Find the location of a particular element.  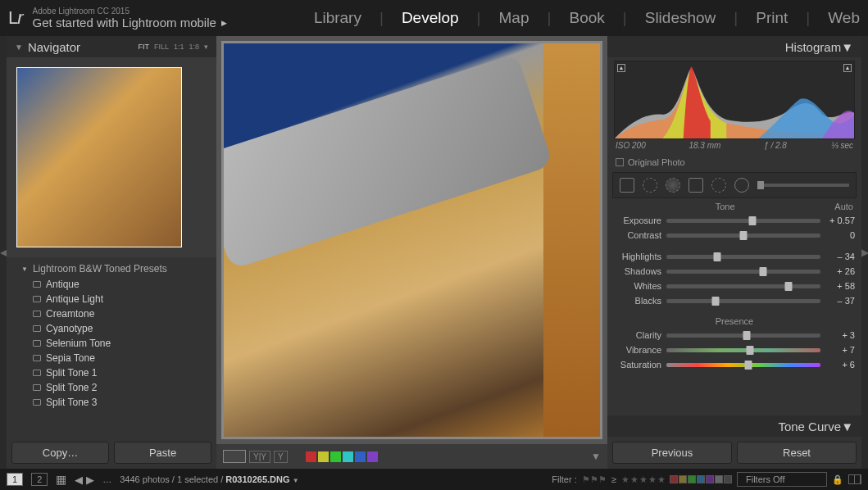

module-develop: Develop is located at coordinates (430, 18).